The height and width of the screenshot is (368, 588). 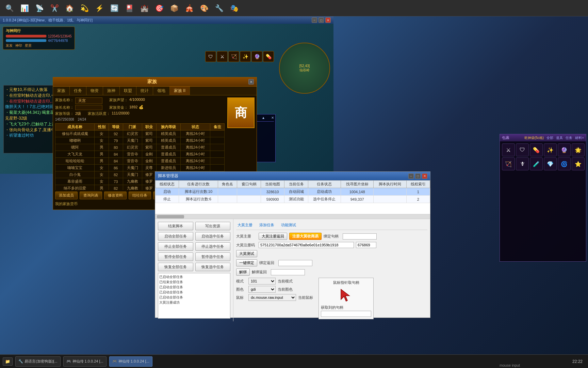 What do you see at coordinates (578, 164) in the screenshot?
I see `inv-slot-12: ⭐` at bounding box center [578, 164].